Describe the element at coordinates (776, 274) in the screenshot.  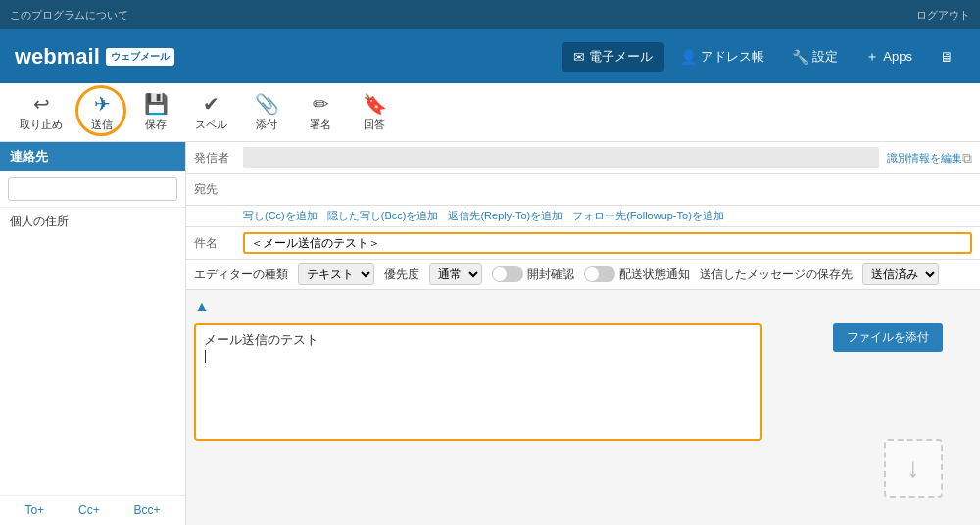
I see `save-sent-label: 送信したメッセージの保存先` at that location.